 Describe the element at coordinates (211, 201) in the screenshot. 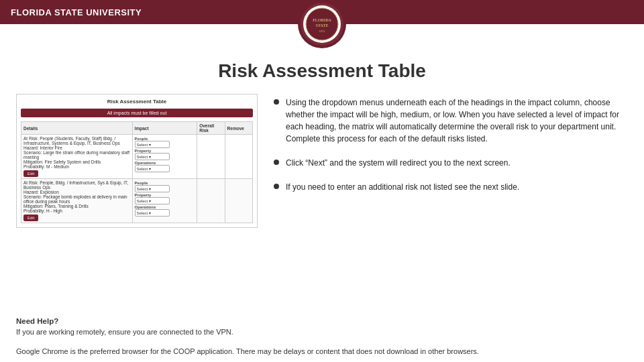

I see `row2-overall-risk` at that location.